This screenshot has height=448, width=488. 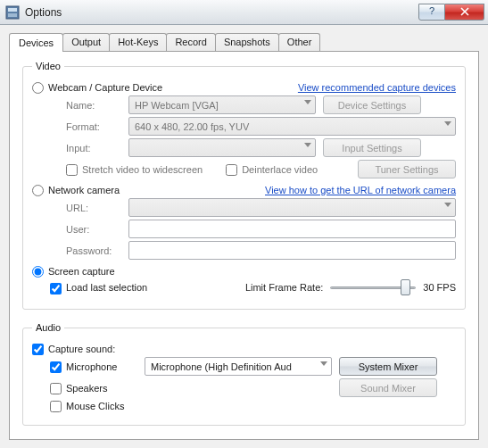 What do you see at coordinates (465, 12) in the screenshot?
I see `close-button` at bounding box center [465, 12].